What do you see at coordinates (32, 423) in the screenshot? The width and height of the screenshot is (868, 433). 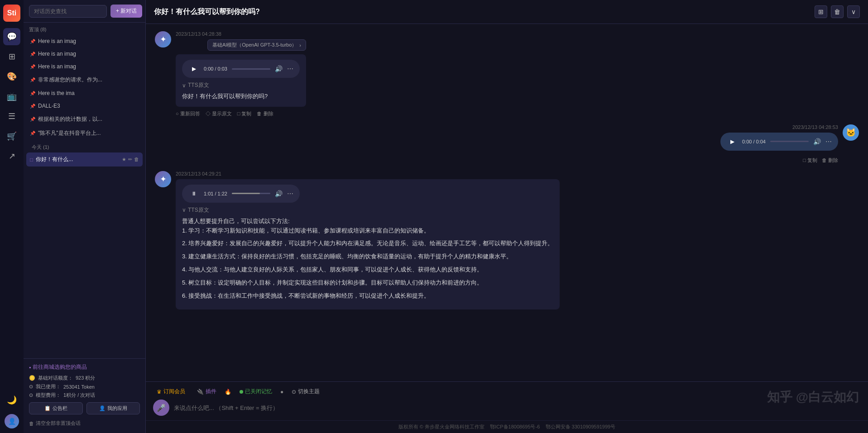 I see `clear-icon: 🗑` at bounding box center [32, 423].